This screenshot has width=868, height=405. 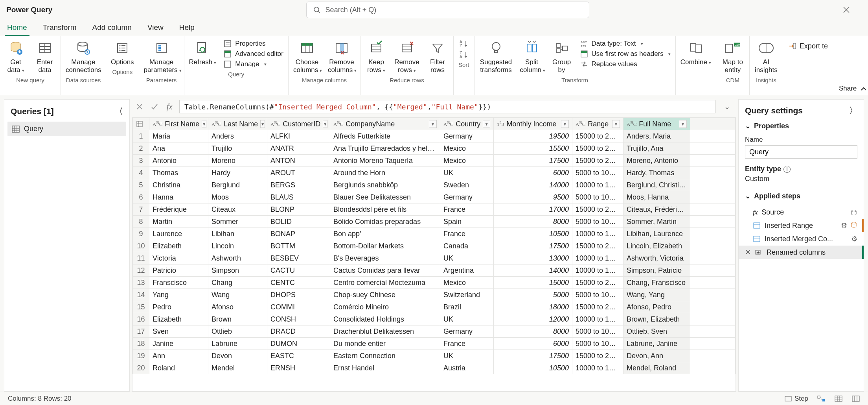 What do you see at coordinates (385, 198) in the screenshot?
I see `cell: Blauer See Delikatessen` at bounding box center [385, 198].